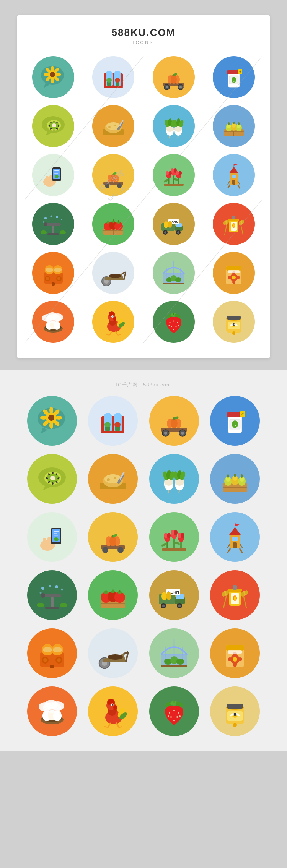  Describe the element at coordinates (113, 224) in the screenshot. I see `tomatoes-box-icon` at that location.